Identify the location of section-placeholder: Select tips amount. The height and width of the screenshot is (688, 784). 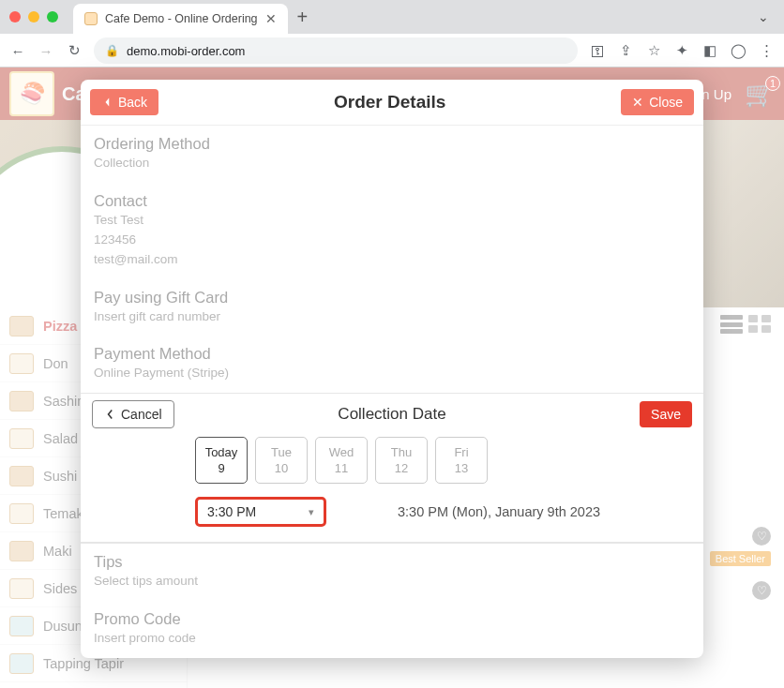
(392, 581).